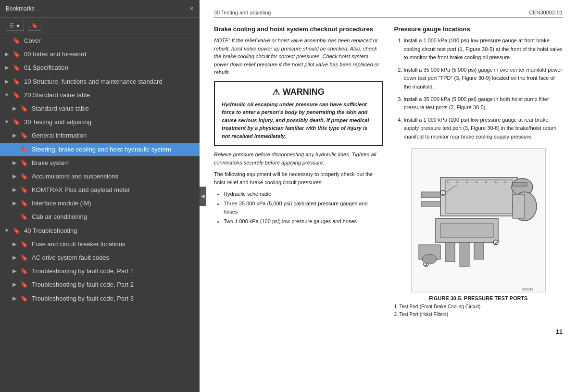 The height and width of the screenshot is (392, 577). What do you see at coordinates (18, 26) in the screenshot?
I see `dropdown-arrow-icon: ▼` at bounding box center [18, 26].